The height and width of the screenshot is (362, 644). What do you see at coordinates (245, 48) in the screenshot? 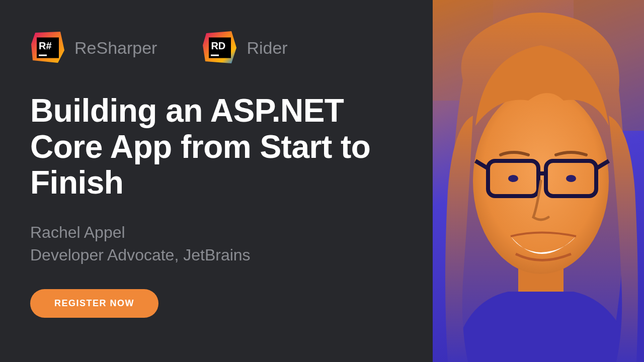
I see `logo-rider: RD Rider` at bounding box center [245, 48].